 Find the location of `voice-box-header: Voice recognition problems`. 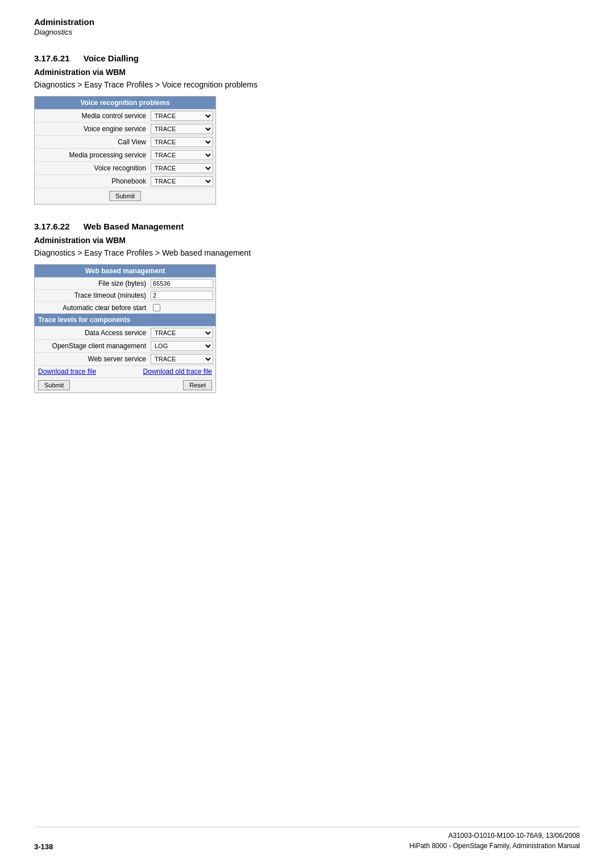

voice-box-header: Voice recognition problems is located at coordinates (125, 103).